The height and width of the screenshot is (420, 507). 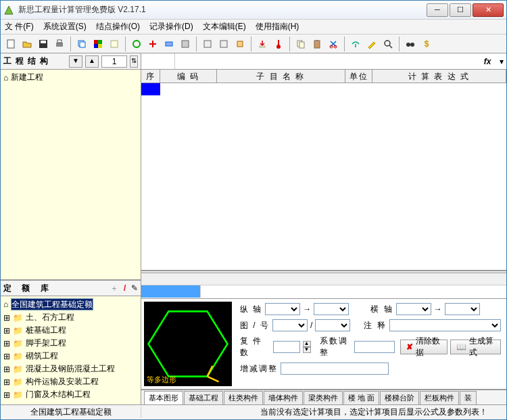 I want to click on quota-item-5: ⊞📁混凝土及钢筋混凝土工程, so click(x=70, y=369).